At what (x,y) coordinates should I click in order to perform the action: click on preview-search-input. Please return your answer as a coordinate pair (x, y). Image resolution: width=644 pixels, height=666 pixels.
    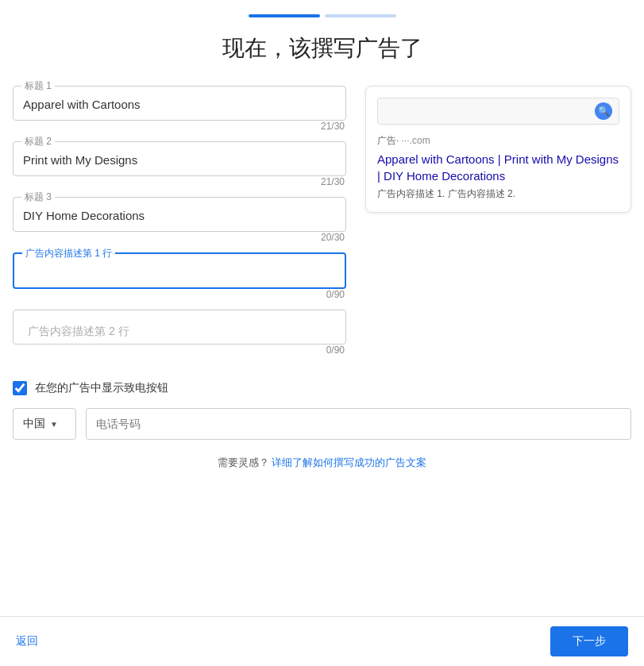
    Looking at the image, I should click on (489, 111).